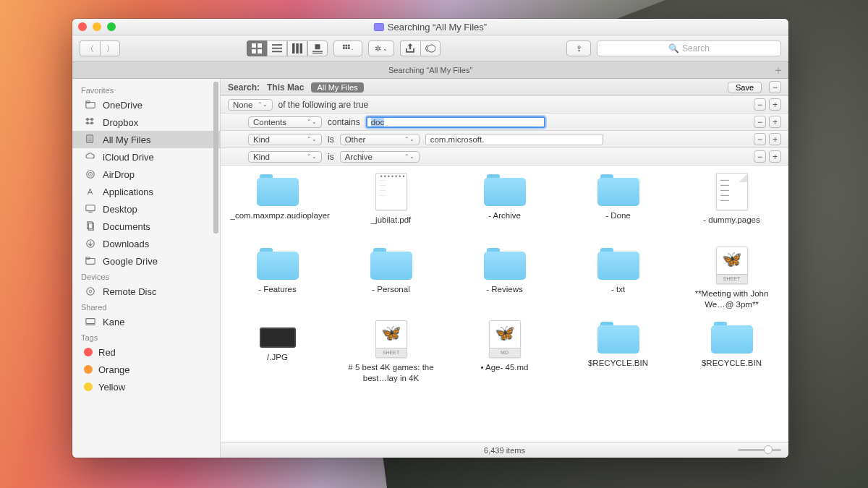 Image resolution: width=868 pixels, height=488 pixels. Describe the element at coordinates (146, 157) in the screenshot. I see `sidebar-item: iCloud Drive` at that location.